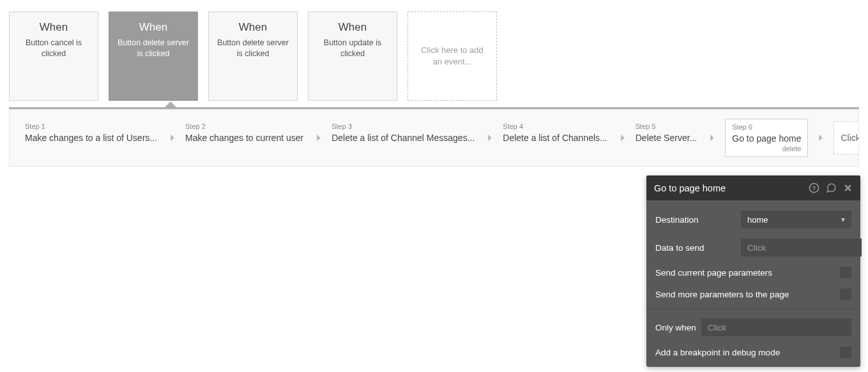  I want to click on step-number: Step 6, so click(766, 127).